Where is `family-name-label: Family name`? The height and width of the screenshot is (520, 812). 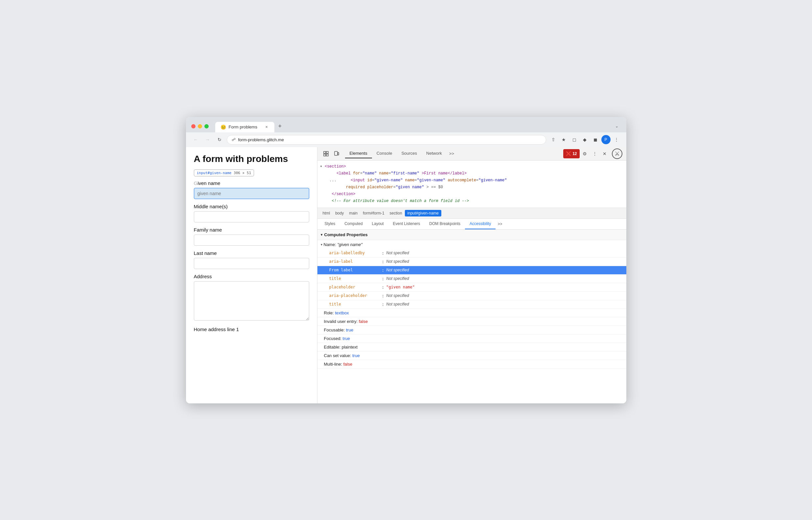 family-name-label: Family name is located at coordinates (251, 230).